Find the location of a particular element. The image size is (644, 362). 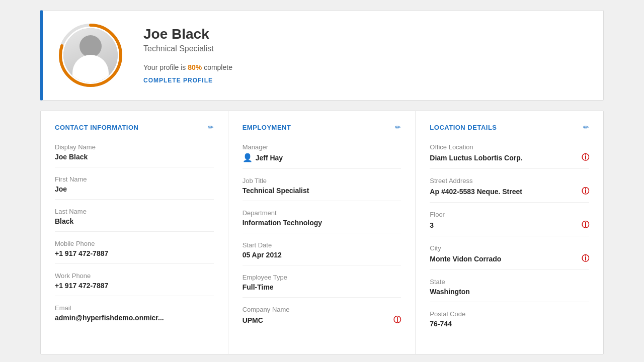

city-value: Monte Vidon Corrado ⓘ is located at coordinates (509, 258).